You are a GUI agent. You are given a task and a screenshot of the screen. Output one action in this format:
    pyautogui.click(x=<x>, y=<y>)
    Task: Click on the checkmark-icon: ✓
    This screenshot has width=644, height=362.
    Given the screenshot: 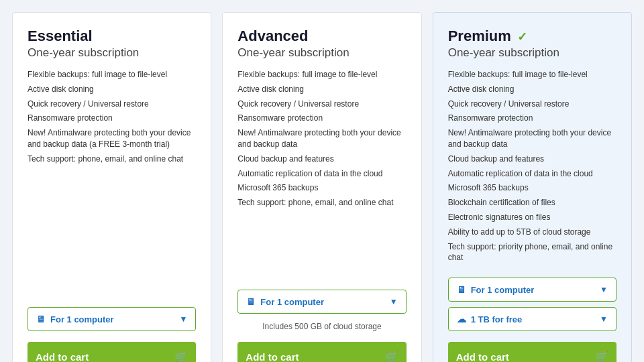 What is the action you would take?
    pyautogui.click(x=521, y=37)
    